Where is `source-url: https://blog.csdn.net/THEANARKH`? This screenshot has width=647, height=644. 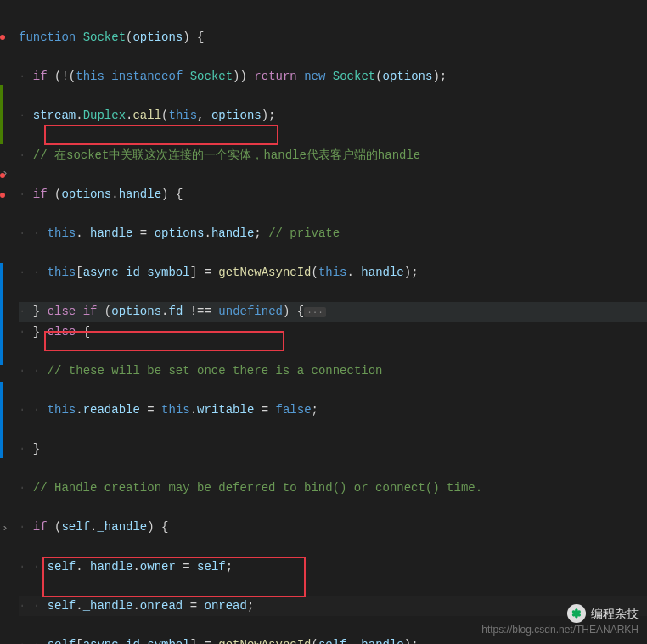
source-url: https://blog.csdn.net/THEANARKH is located at coordinates (560, 630).